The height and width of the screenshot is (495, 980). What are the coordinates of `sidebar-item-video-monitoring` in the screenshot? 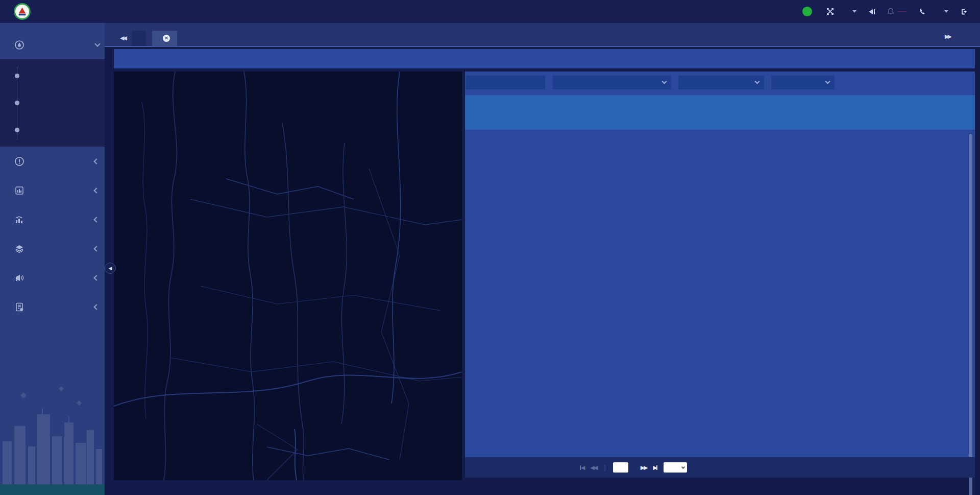 It's located at (52, 103).